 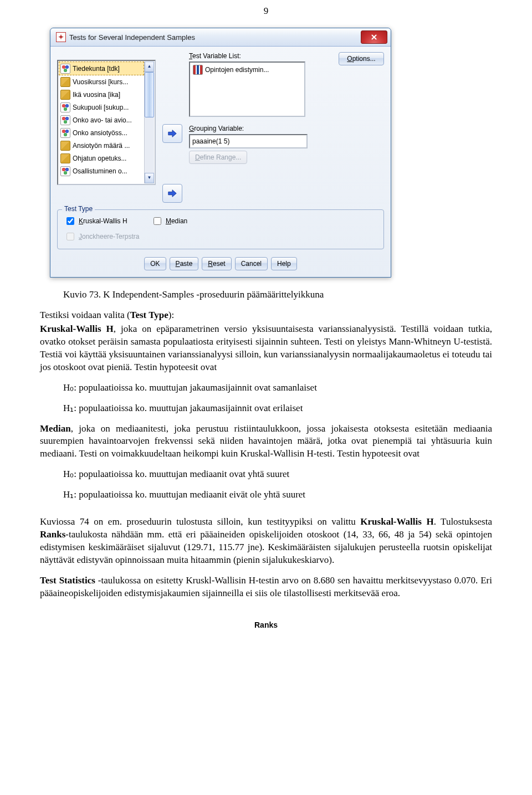 What do you see at coordinates (150, 66) in the screenshot?
I see `scroll-up-icon: ▲` at bounding box center [150, 66].